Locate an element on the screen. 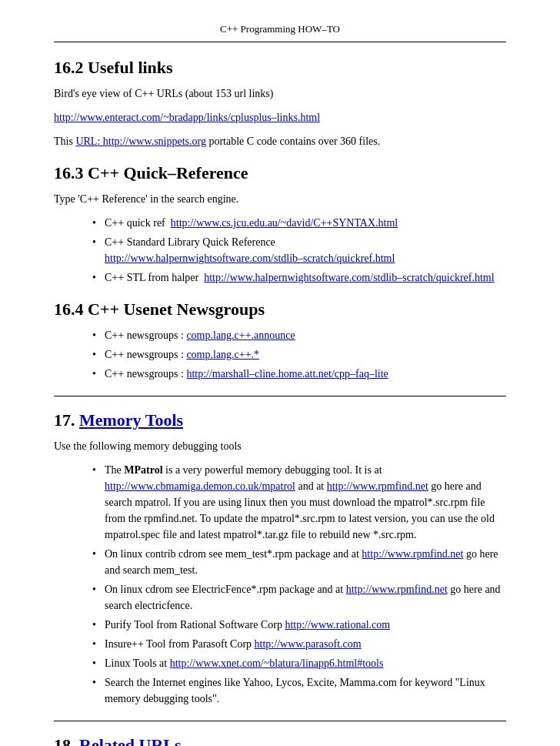 This screenshot has width=560, height=746. section-17-title: 17. Memory Tools is located at coordinates (280, 420).